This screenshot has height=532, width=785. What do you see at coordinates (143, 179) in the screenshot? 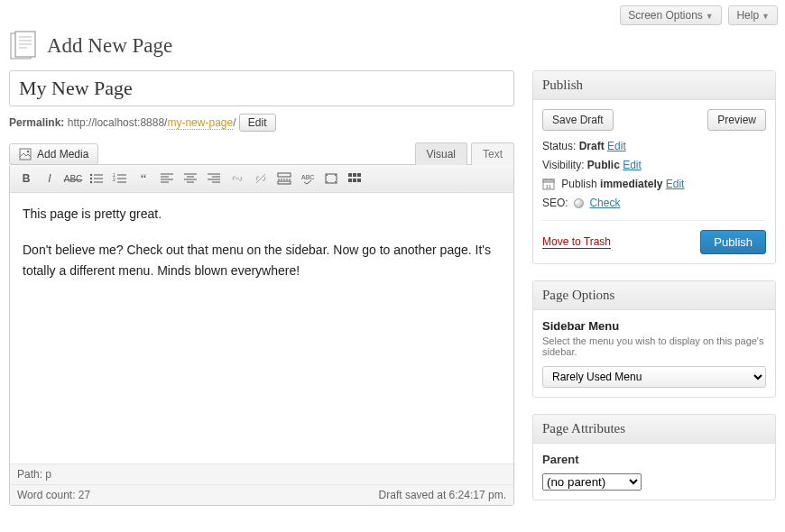
I see `blockquote-button: “` at bounding box center [143, 179].